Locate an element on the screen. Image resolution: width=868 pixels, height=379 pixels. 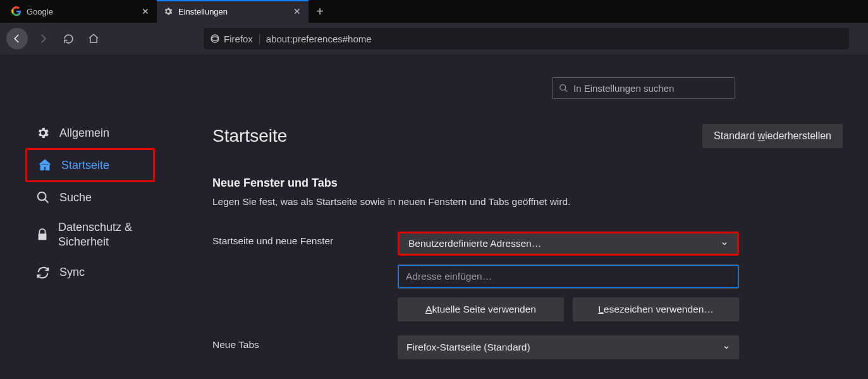
sync-icon is located at coordinates (43, 273).